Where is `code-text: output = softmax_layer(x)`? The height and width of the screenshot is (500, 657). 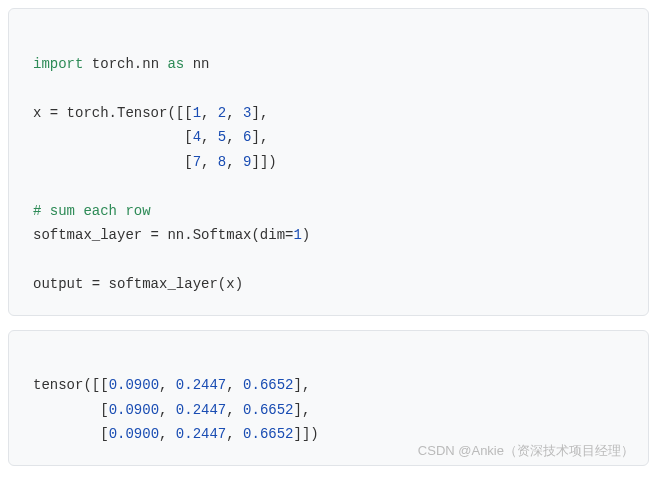 code-text: output = softmax_layer(x) is located at coordinates (138, 284).